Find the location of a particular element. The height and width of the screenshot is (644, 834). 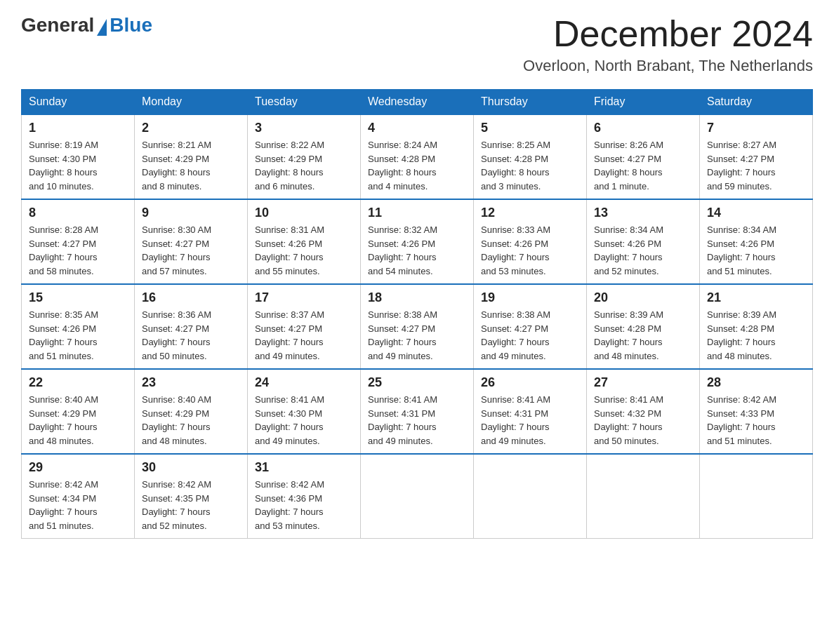

calendar-cell: 1Sunrise: 8:19 AM Sunset: 4:30 PM Daylig… is located at coordinates (79, 157).